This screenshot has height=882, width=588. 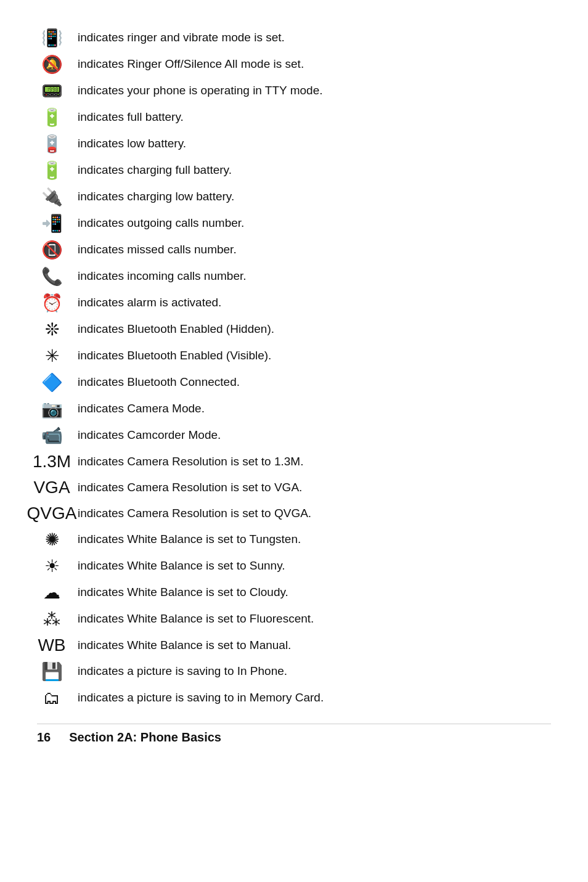 I want to click on icon-cam-vga: VGA, so click(x=52, y=488).